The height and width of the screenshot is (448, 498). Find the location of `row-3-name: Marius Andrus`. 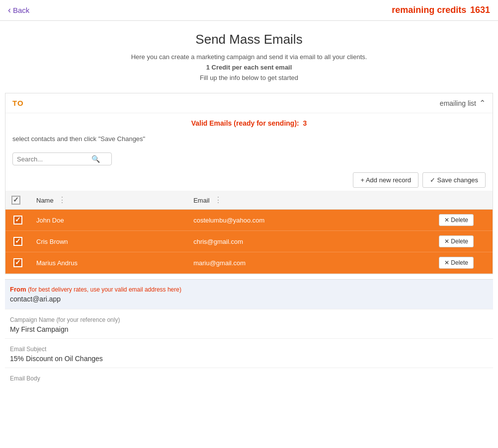

row-3-name: Marius Andrus is located at coordinates (109, 263).